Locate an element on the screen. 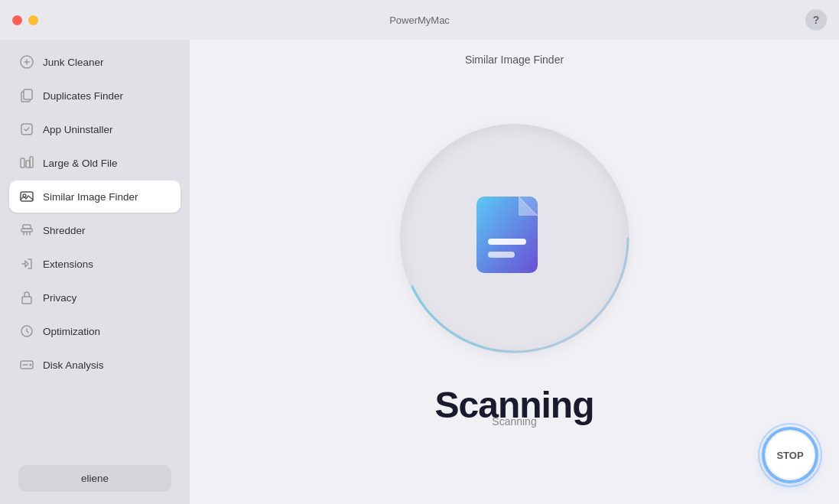 Image resolution: width=839 pixels, height=504 pixels. help-button: ? is located at coordinates (816, 20).